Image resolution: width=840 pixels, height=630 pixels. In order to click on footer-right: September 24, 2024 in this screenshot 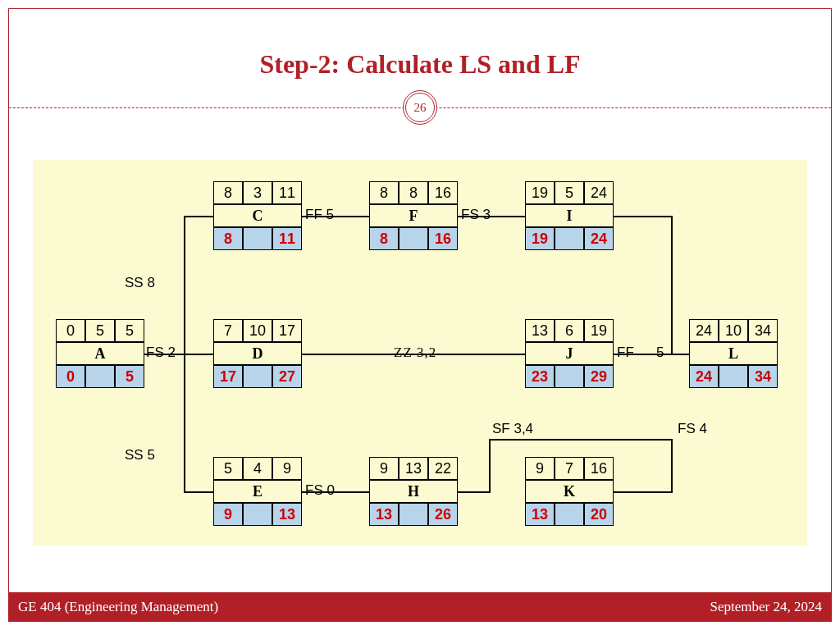, I will do `click(766, 607)`.